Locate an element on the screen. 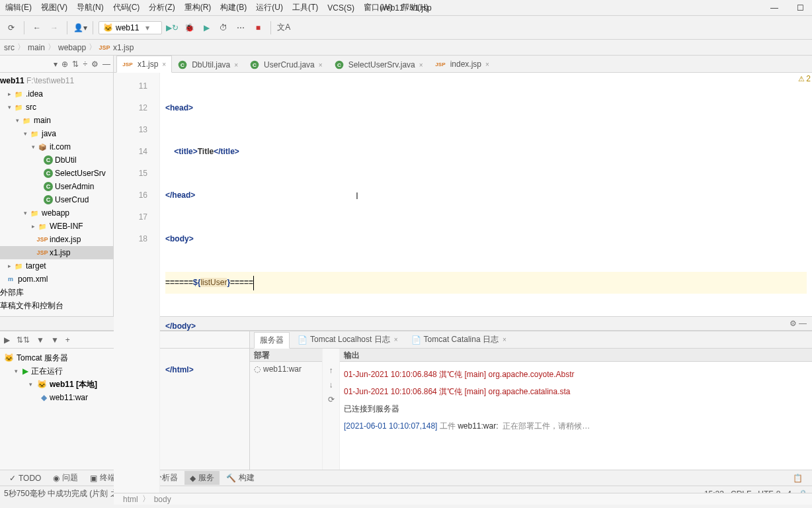 The width and height of the screenshot is (812, 508). tree-selectusersrv: SelectUserSrv is located at coordinates (81, 173).